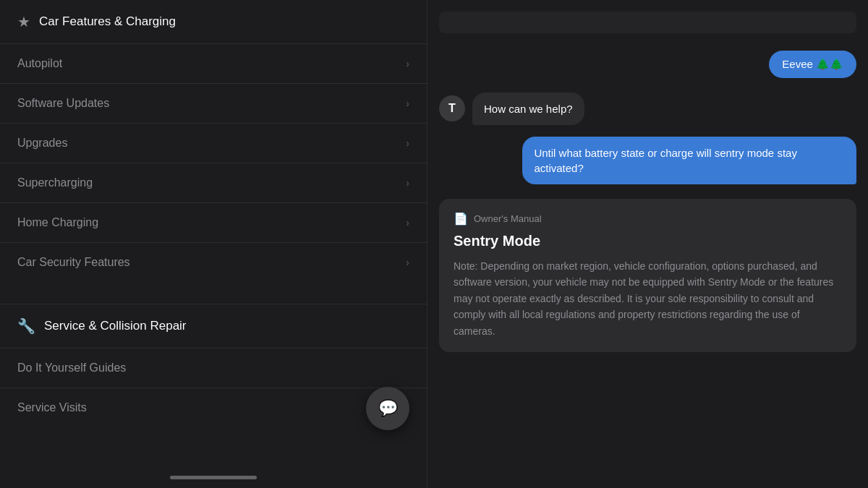 This screenshot has width=868, height=488. I want to click on document-icon: 📄, so click(461, 218).